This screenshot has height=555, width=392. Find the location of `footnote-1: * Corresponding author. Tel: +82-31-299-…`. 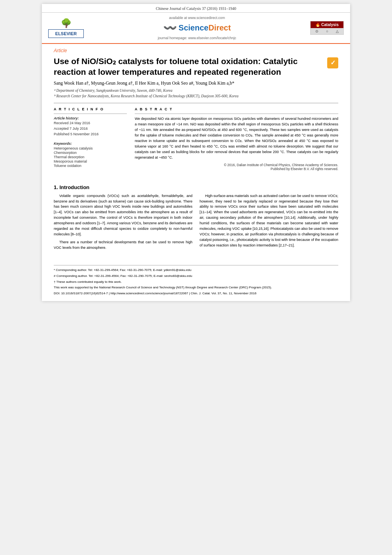

footnote-1: * Corresponding author. Tel: +82-31-299-… is located at coordinates (196, 271).